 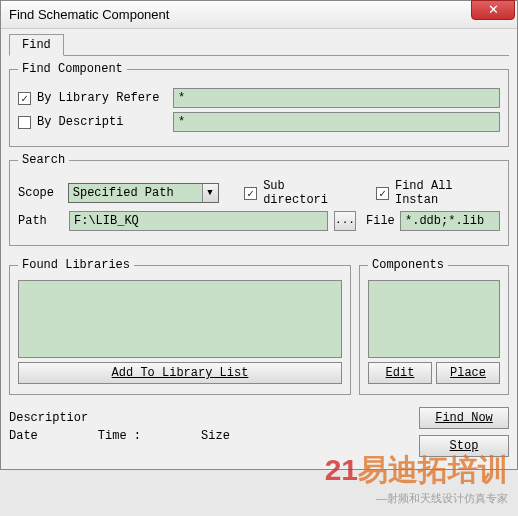 What do you see at coordinates (336, 122) in the screenshot?
I see `by-description-input` at bounding box center [336, 122].